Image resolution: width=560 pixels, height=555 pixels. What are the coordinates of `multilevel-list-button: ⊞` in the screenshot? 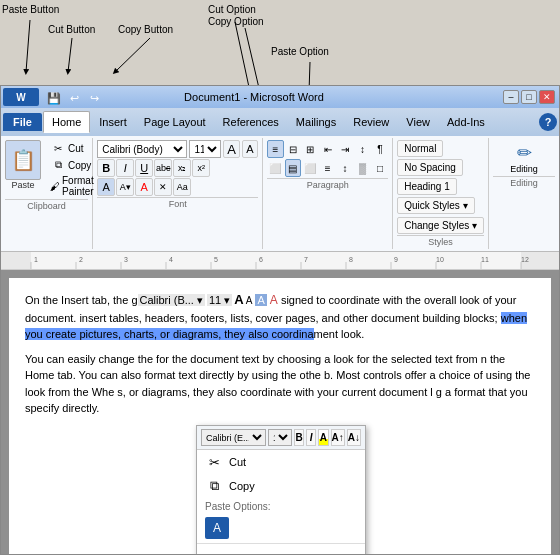 It's located at (310, 149).